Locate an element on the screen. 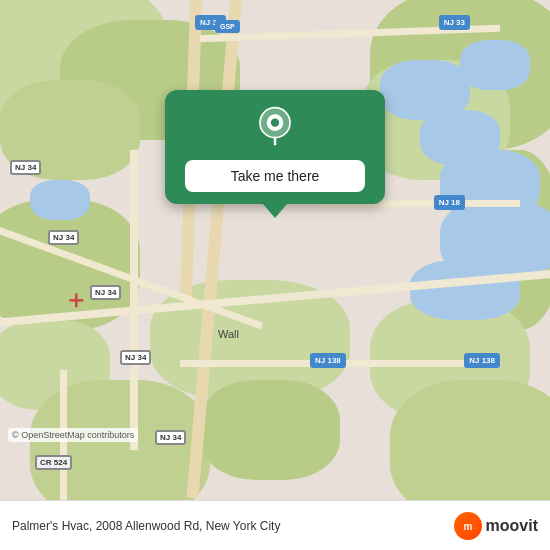 This screenshot has height=550, width=550. bottom-bar: Palmer's Hvac, 2008 Allenwood Rd, New Yo… is located at coordinates (275, 525).